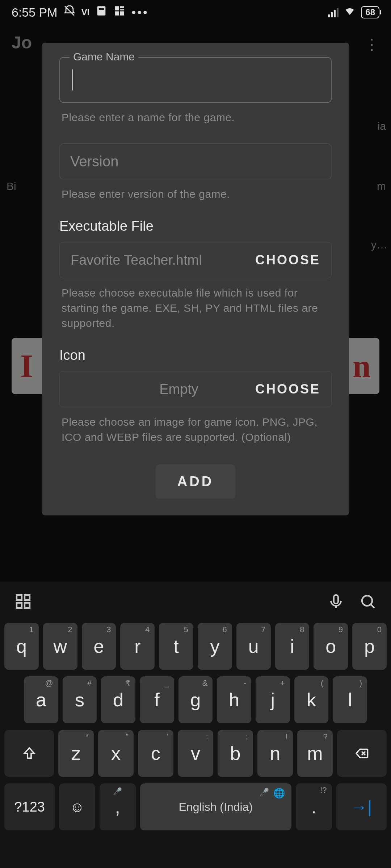  What do you see at coordinates (35, 12) in the screenshot?
I see `status-time: 6:55 PM` at bounding box center [35, 12].